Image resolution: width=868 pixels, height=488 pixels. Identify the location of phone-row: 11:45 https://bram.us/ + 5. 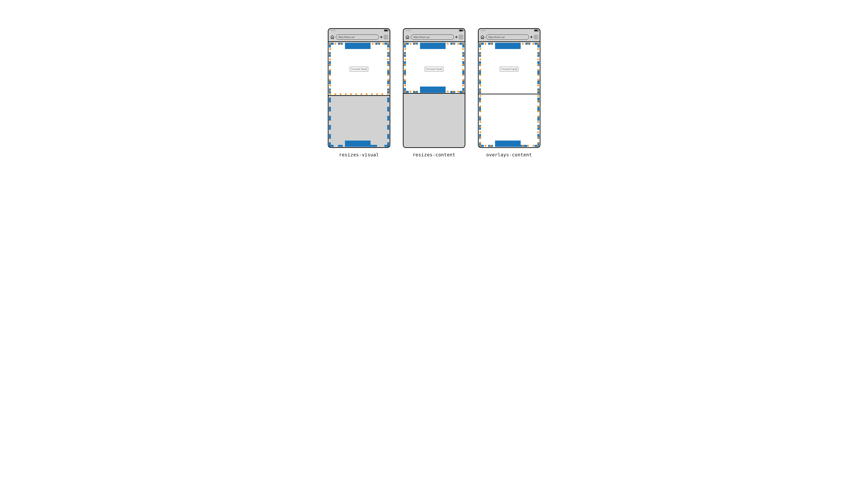
(434, 93).